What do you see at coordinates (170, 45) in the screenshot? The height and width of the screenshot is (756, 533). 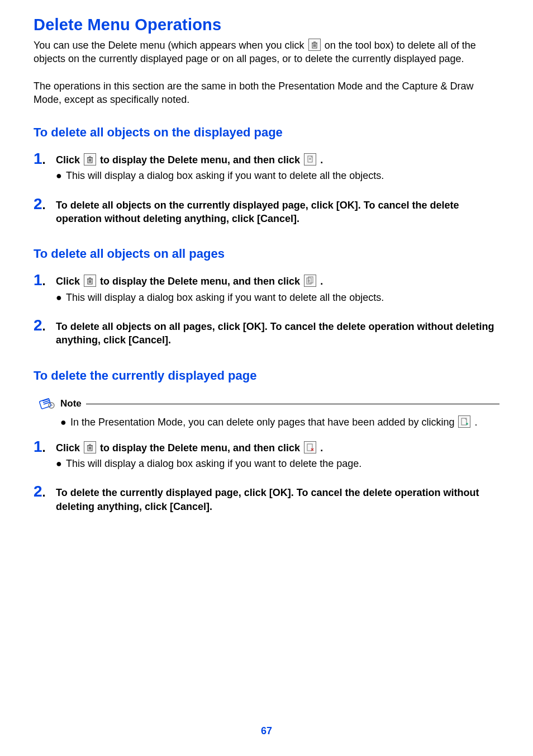 I see `text: You can use the Delete menu (which appea…` at bounding box center [170, 45].